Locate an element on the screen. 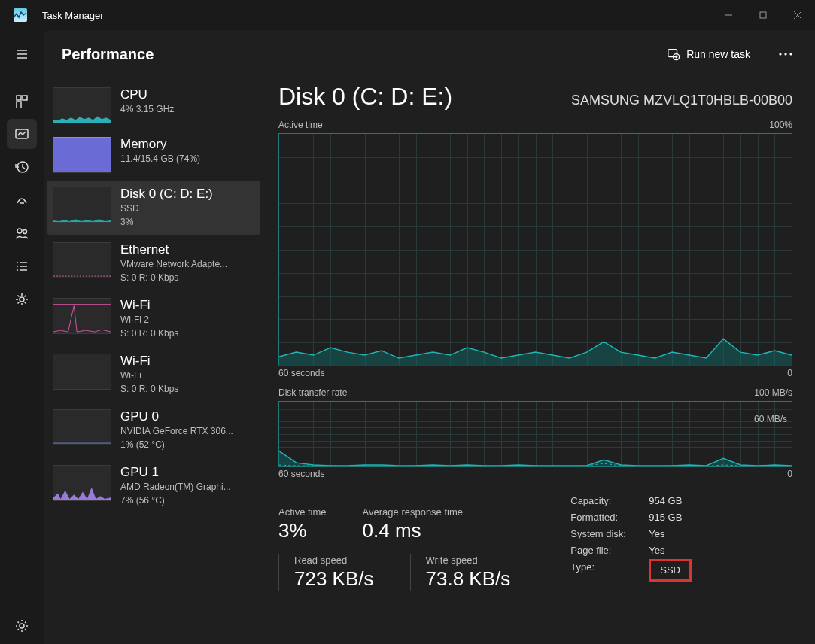 This screenshot has width=815, height=644. transfer-rate-chart: Disk transfer rate 100 MB/s 60 MB/s is located at coordinates (536, 433).